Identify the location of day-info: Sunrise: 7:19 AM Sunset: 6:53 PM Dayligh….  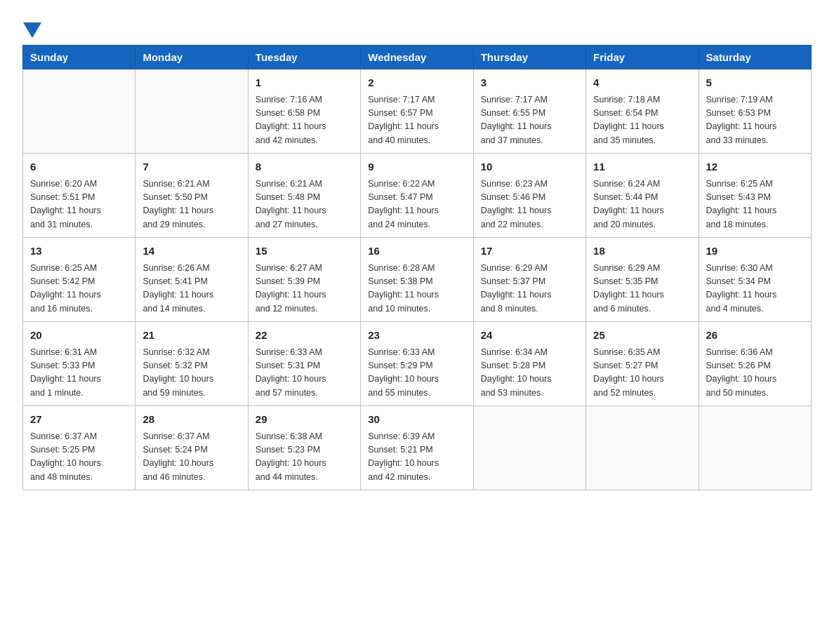
(755, 121).